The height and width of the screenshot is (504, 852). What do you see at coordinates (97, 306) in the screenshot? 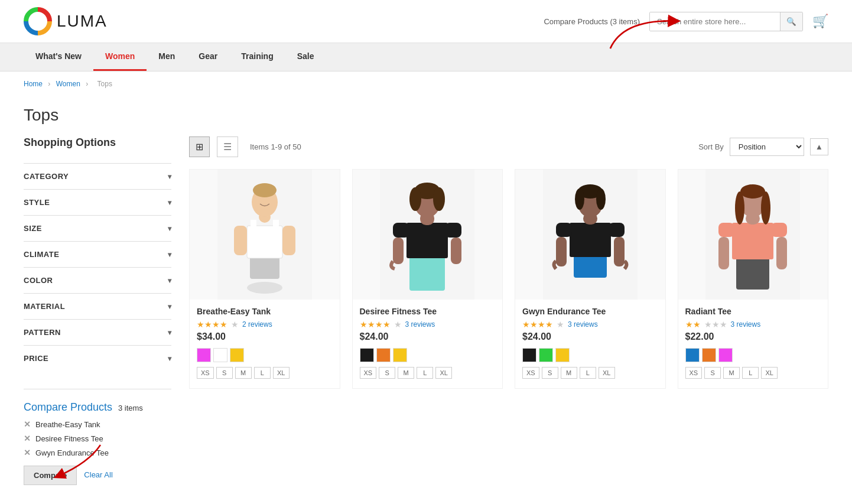
I see `filter-material-header: MATERIAL ▾` at bounding box center [97, 306].